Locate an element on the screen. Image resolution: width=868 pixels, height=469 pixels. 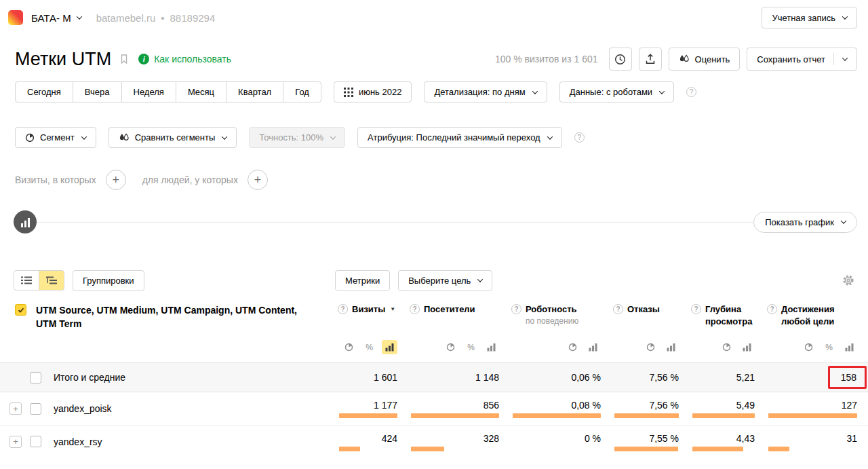
compare-segments-button: Сравнить сегменты is located at coordinates (173, 137).